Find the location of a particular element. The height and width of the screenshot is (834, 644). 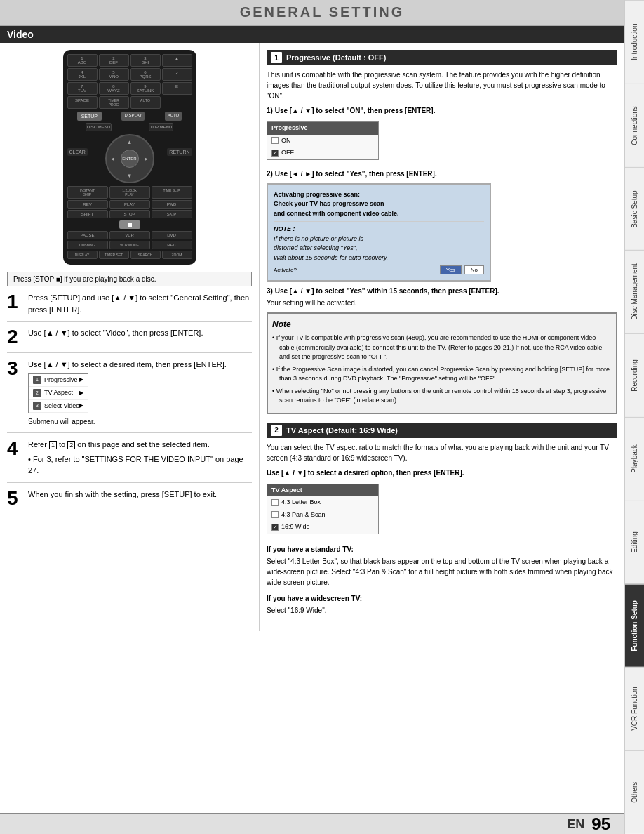

sidebar-tab-recording: Recording is located at coordinates (634, 375).